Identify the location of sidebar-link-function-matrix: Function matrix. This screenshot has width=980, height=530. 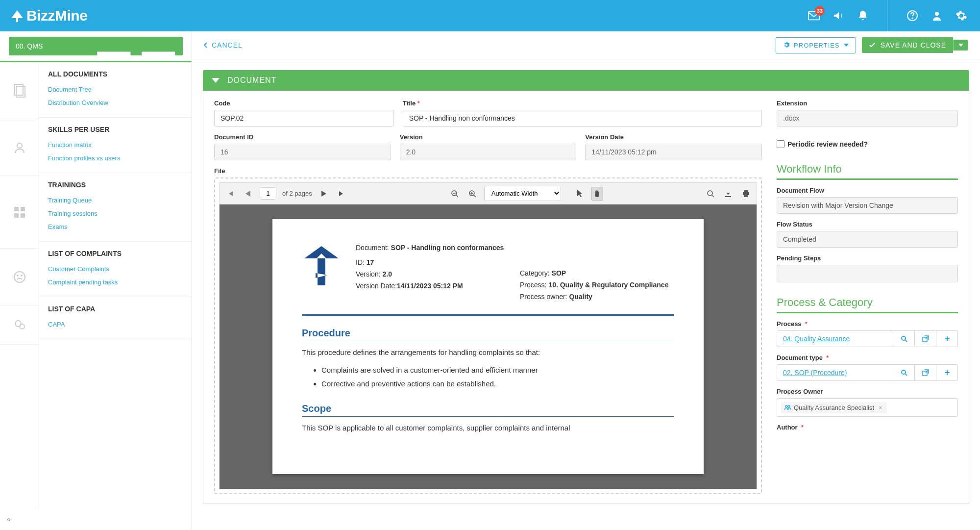
(116, 145).